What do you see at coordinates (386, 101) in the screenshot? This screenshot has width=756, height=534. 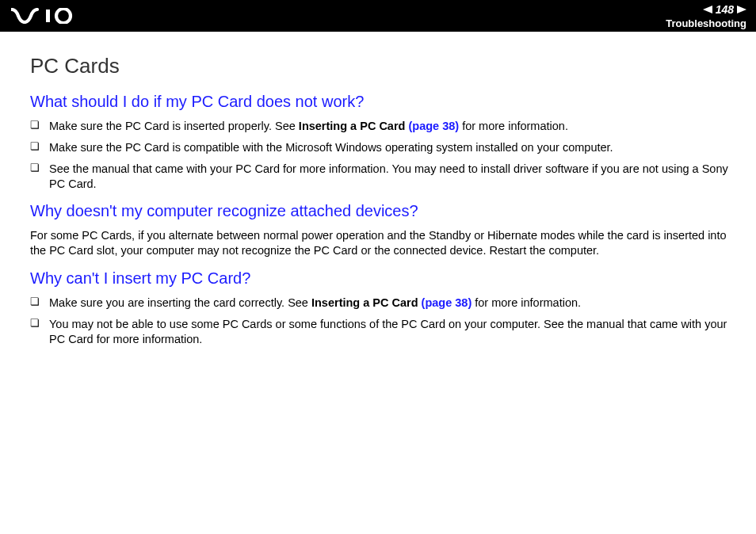 I see `question-heading-1: What should I do if my PC Card does not …` at bounding box center [386, 101].